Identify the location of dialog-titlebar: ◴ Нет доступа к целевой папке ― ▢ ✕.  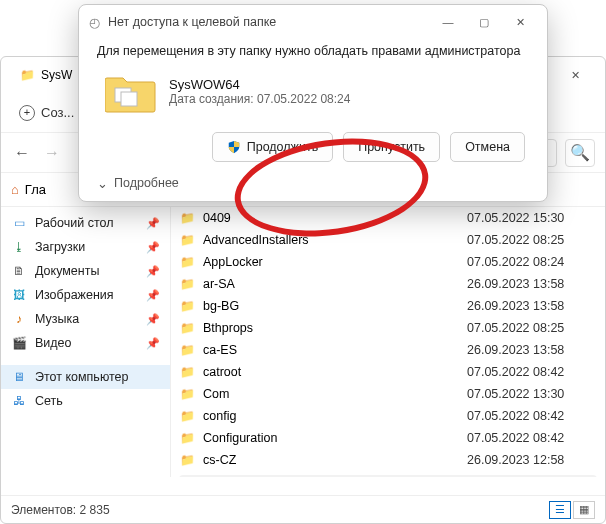
(313, 22).